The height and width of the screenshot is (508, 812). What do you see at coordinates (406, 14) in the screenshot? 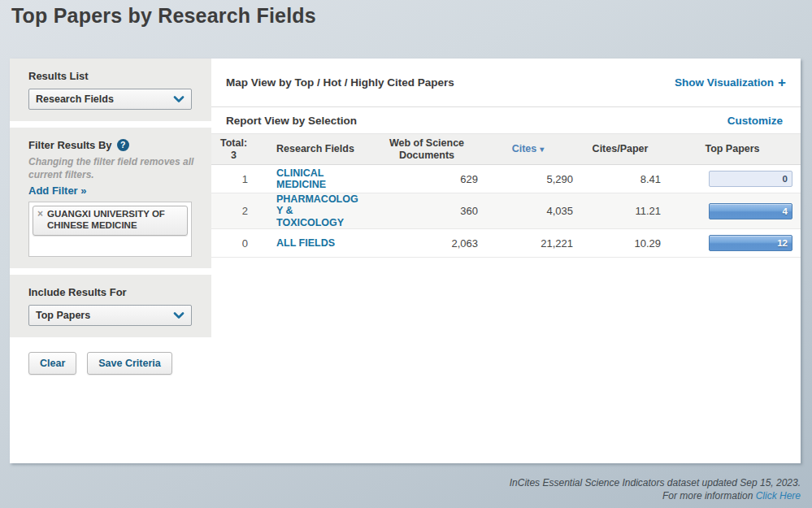
I see `page-title: Top Papers by Research Fields` at bounding box center [406, 14].